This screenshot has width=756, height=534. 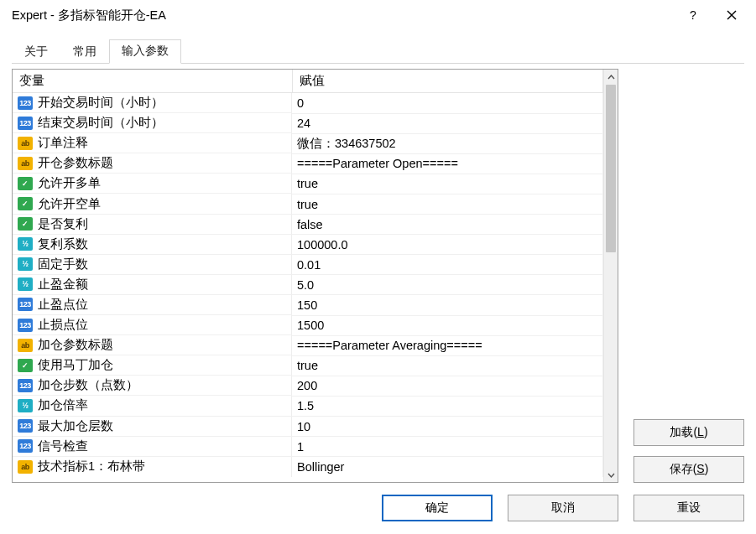 I want to click on variable-cell: 123最大加仓层数, so click(x=153, y=427).